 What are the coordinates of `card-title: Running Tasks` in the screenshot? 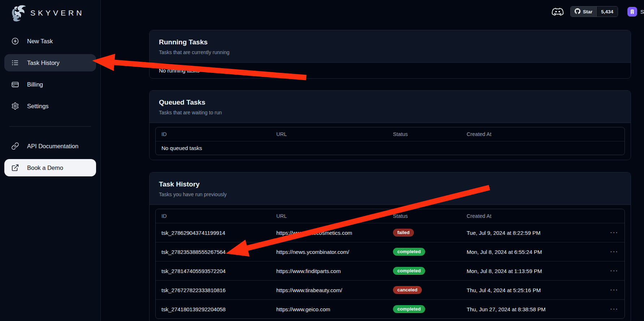 It's located at (390, 42).